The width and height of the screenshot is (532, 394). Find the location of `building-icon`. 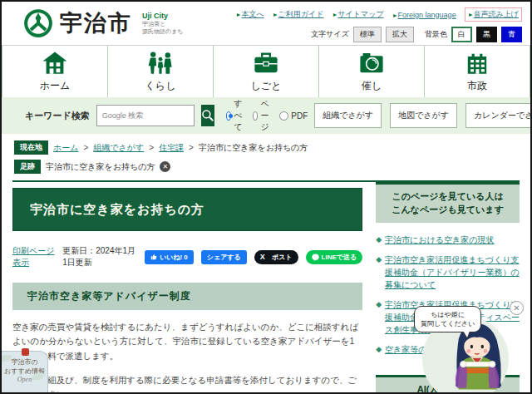

building-icon is located at coordinates (477, 63).